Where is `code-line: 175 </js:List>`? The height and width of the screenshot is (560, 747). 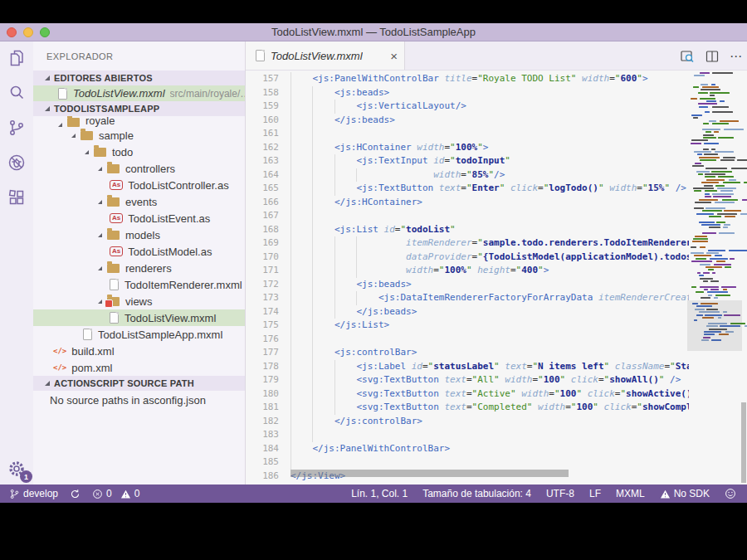 code-line: 175 </js:List> is located at coordinates (467, 325).